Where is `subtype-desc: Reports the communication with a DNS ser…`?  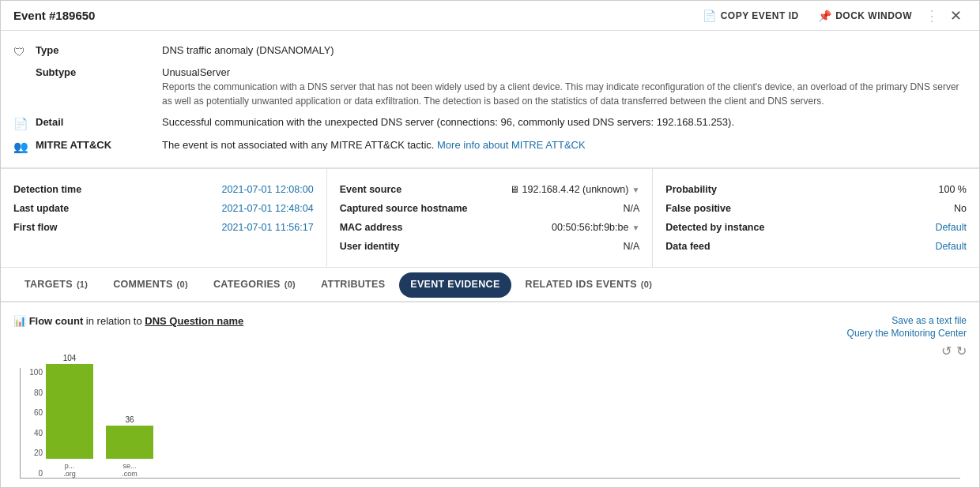
subtype-desc: Reports the communication with a DNS ser… is located at coordinates (564, 94).